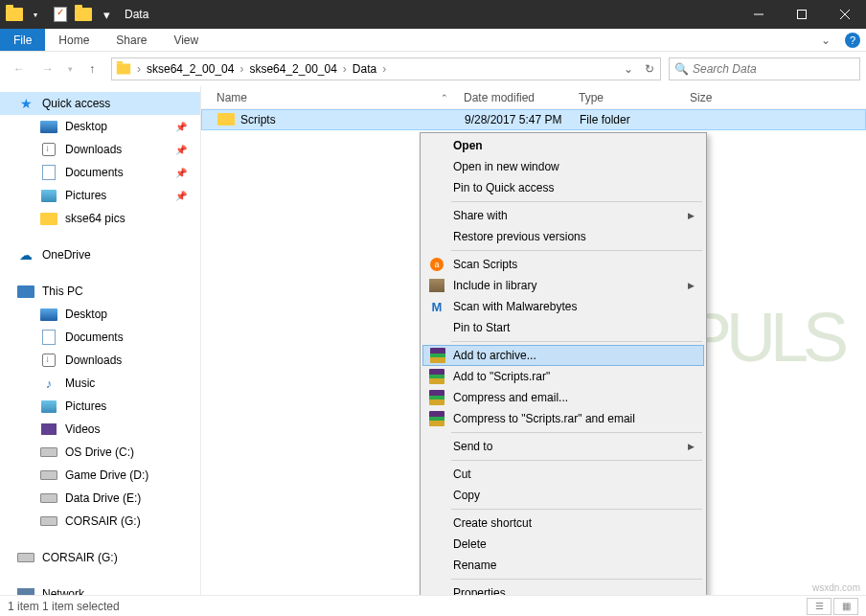 The width and height of the screenshot is (866, 616). I want to click on sidebar-item-desktop: Desktop, so click(100, 314).